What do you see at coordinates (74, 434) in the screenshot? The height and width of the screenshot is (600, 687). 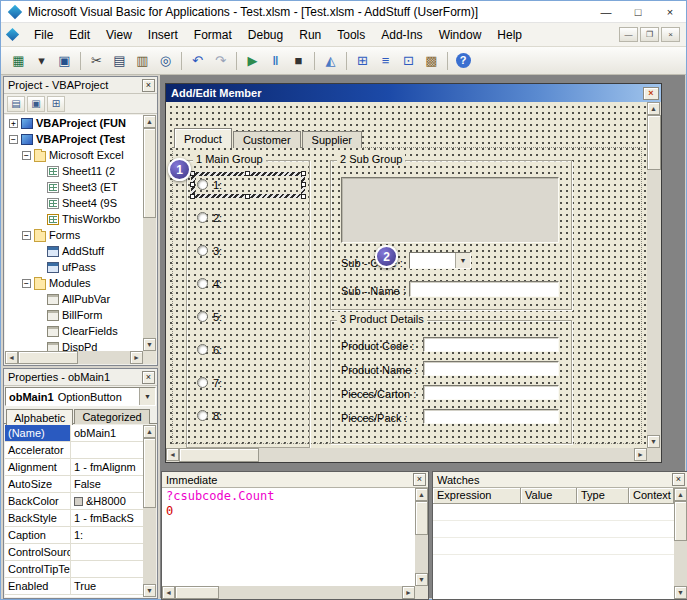 I see `property-row: (Name)obMain1` at bounding box center [74, 434].